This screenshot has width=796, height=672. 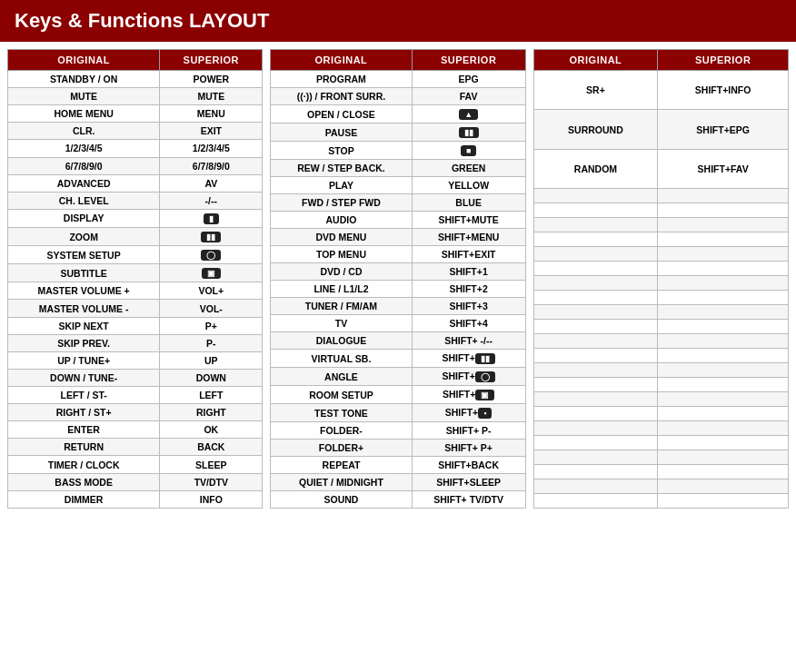 I want to click on original-cell: TV, so click(x=342, y=323).